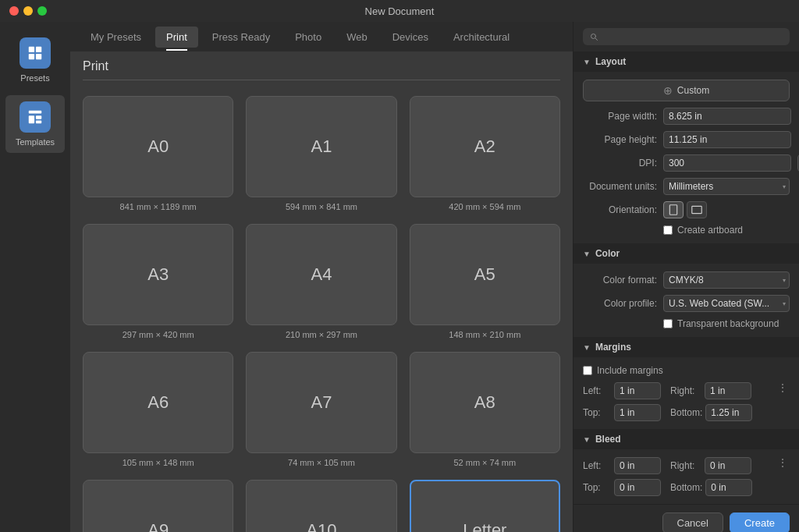 This screenshot has height=532, width=799. I want to click on template-item-a6: A6105 mm × 148 mm, so click(158, 410).